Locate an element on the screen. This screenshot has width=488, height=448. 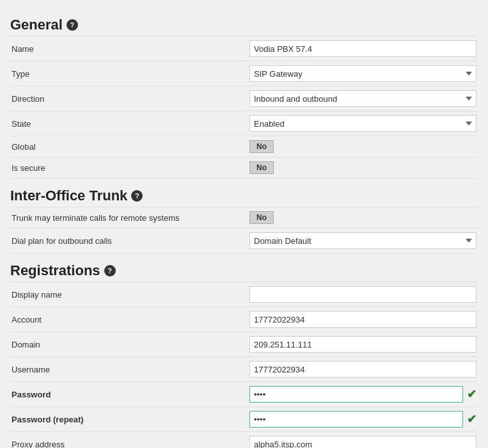
password-label: Password is located at coordinates (129, 394).